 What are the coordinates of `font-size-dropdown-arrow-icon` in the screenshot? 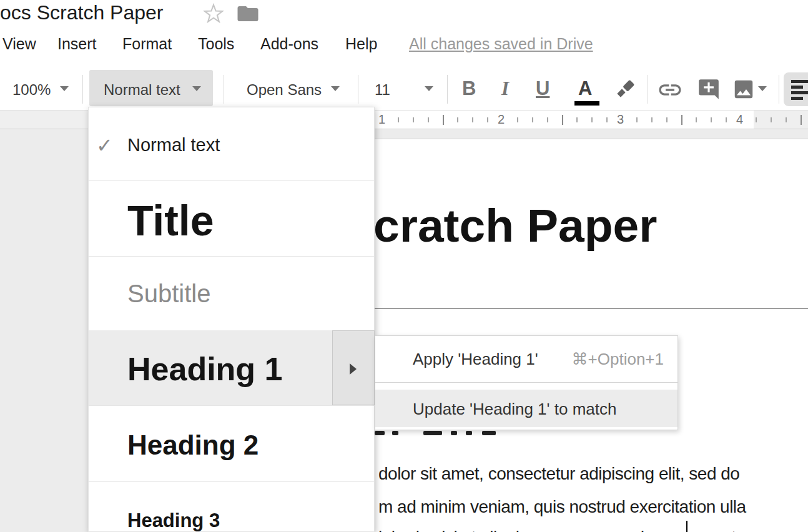 It's located at (429, 89).